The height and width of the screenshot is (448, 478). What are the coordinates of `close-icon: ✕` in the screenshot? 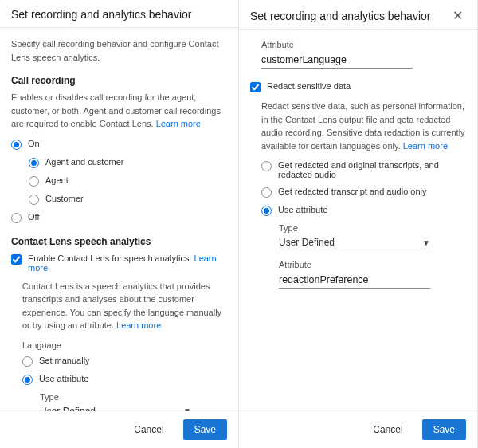 It's located at (457, 16).